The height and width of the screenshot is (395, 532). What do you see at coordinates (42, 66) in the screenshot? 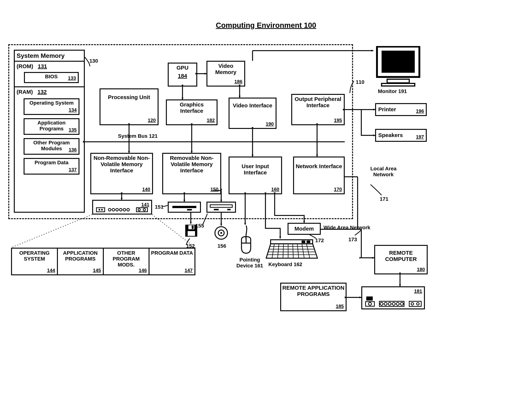
I see `rom-ref: 131` at bounding box center [42, 66].